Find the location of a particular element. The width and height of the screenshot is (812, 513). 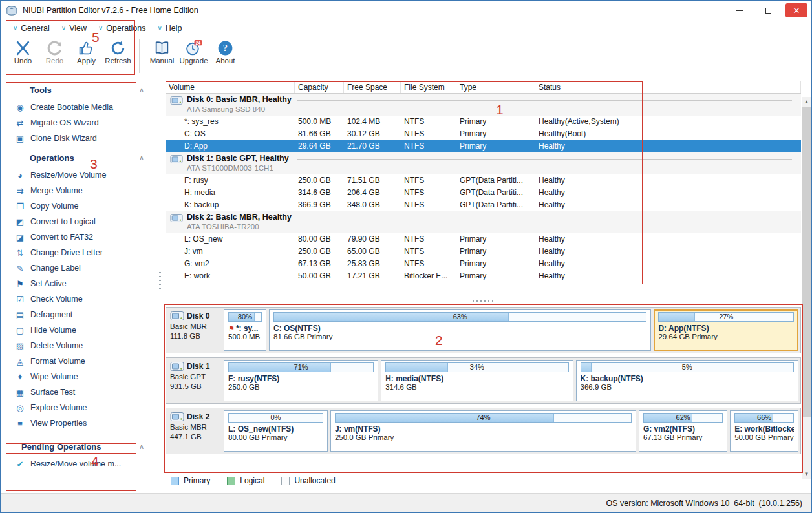

sidebar-item-create-bootable-media: ◉Create Bootable Media is located at coordinates (82, 107).